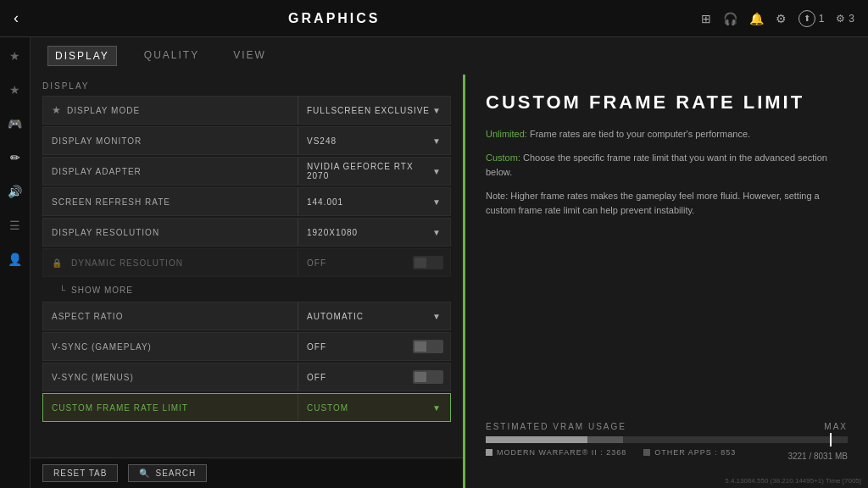 This screenshot has height=488, width=868. I want to click on search-button: 🔍 SEARCH, so click(168, 473).